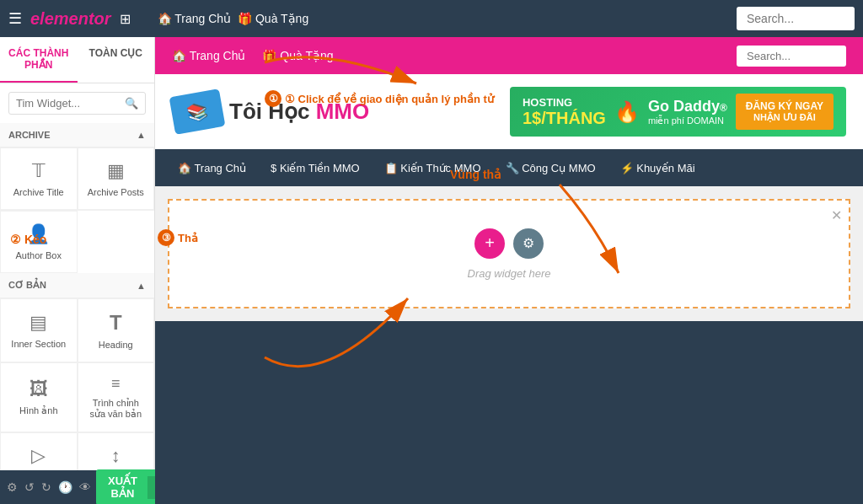 The height and width of the screenshot is (504, 863). What do you see at coordinates (46, 487) in the screenshot?
I see `redo-icon: ↻` at bounding box center [46, 487].